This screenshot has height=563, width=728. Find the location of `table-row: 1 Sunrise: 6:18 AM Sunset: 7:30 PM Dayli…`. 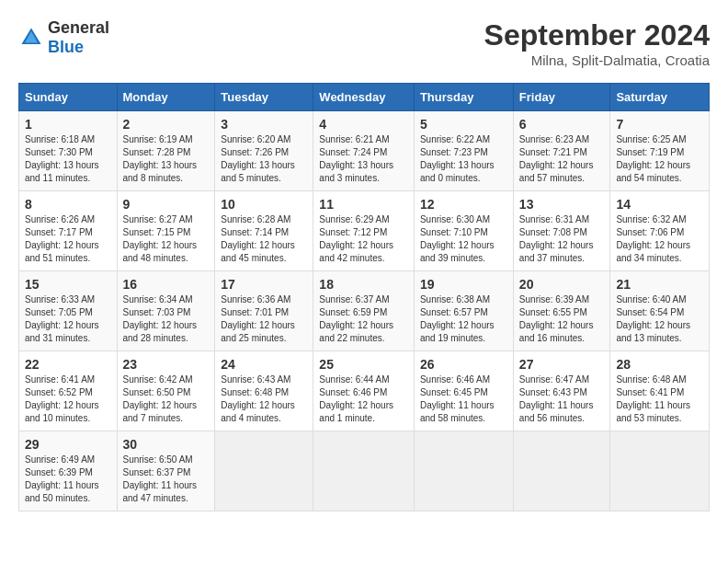

table-row: 1 Sunrise: 6:18 AM Sunset: 7:30 PM Dayli… is located at coordinates (68, 151).